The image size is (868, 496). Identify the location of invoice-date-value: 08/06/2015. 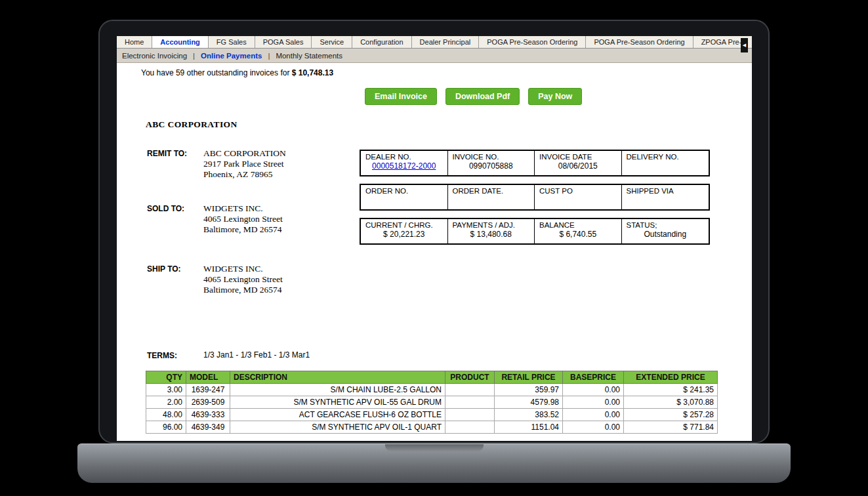
(578, 166).